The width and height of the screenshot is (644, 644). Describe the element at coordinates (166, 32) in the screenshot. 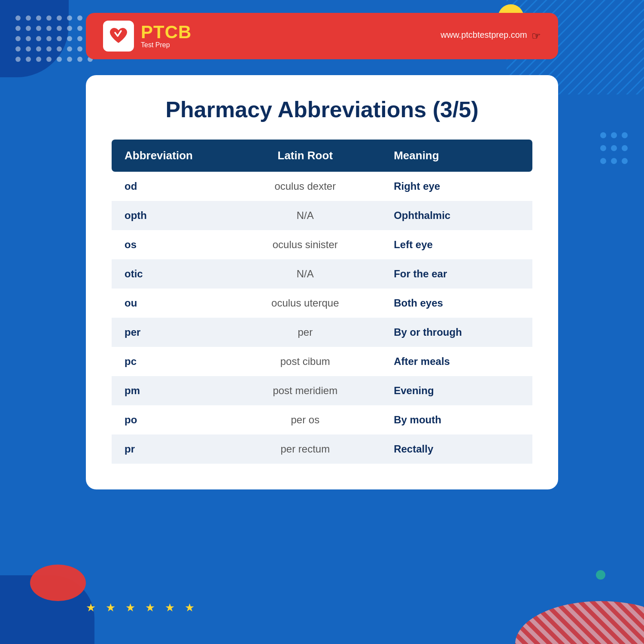

I see `logo-ptcb-text: PTCB` at that location.